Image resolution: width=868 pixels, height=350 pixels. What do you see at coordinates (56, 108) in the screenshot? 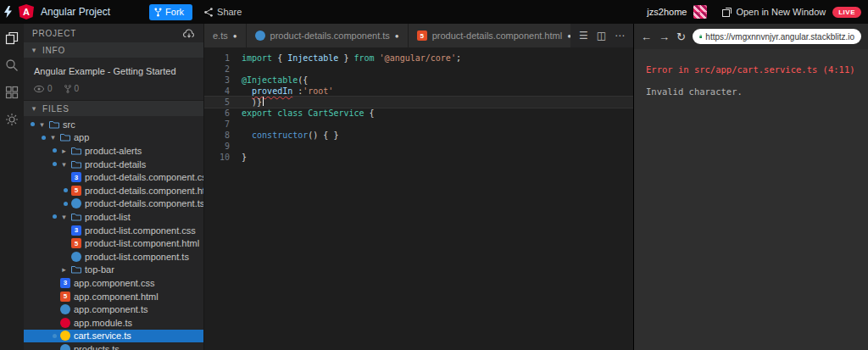
I see `files-section-label: FILES` at bounding box center [56, 108].